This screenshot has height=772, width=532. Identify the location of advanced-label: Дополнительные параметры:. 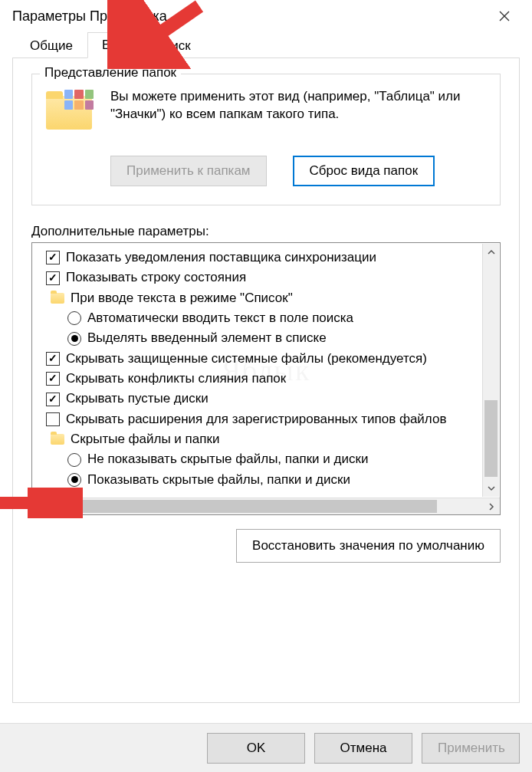
(266, 232).